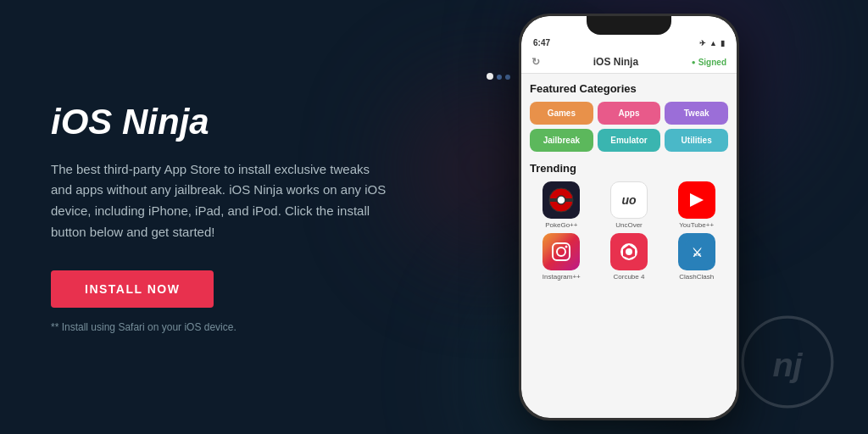 This screenshot has width=868, height=434. What do you see at coordinates (629, 205) in the screenshot?
I see `list-item: uo UncOver` at bounding box center [629, 205].